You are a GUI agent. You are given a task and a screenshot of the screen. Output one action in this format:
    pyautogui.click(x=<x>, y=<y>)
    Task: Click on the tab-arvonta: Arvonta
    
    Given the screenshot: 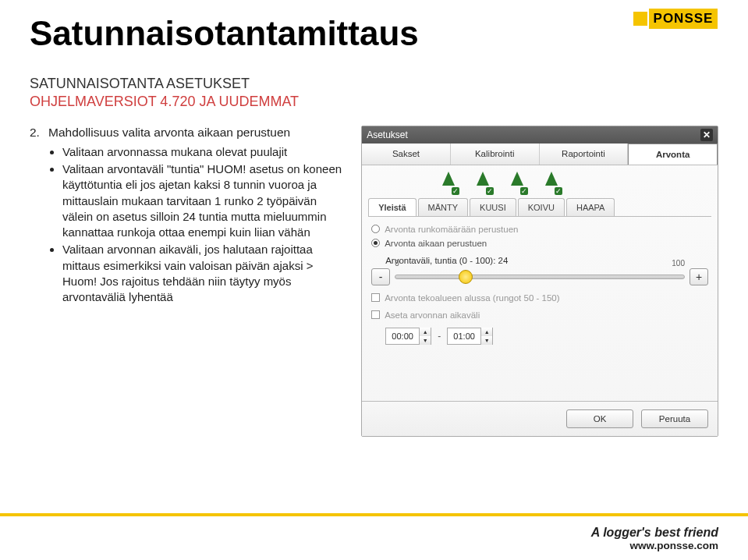 What is the action you would take?
    pyautogui.click(x=672, y=154)
    